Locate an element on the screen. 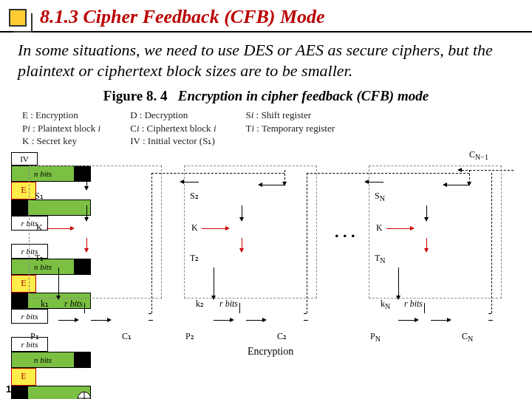 The width and height of the screenshot is (532, 399). c-label: C₁ is located at coordinates (127, 337).